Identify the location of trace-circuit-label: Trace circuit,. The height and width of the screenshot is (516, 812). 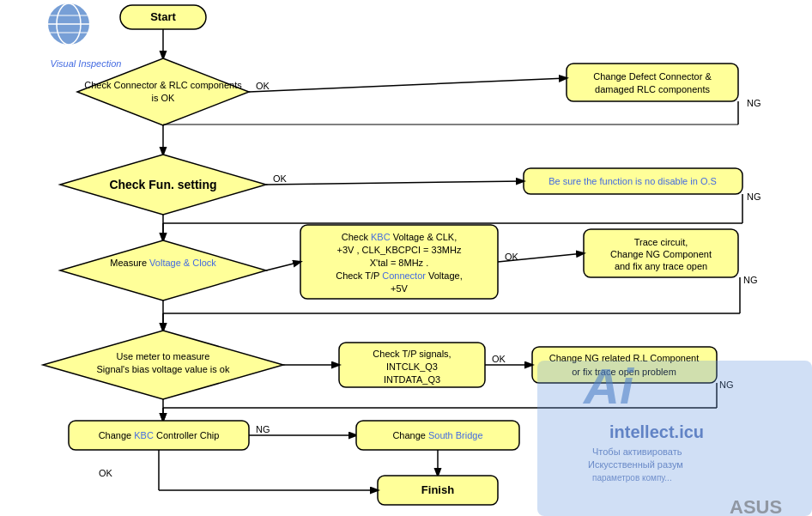
(661, 242).